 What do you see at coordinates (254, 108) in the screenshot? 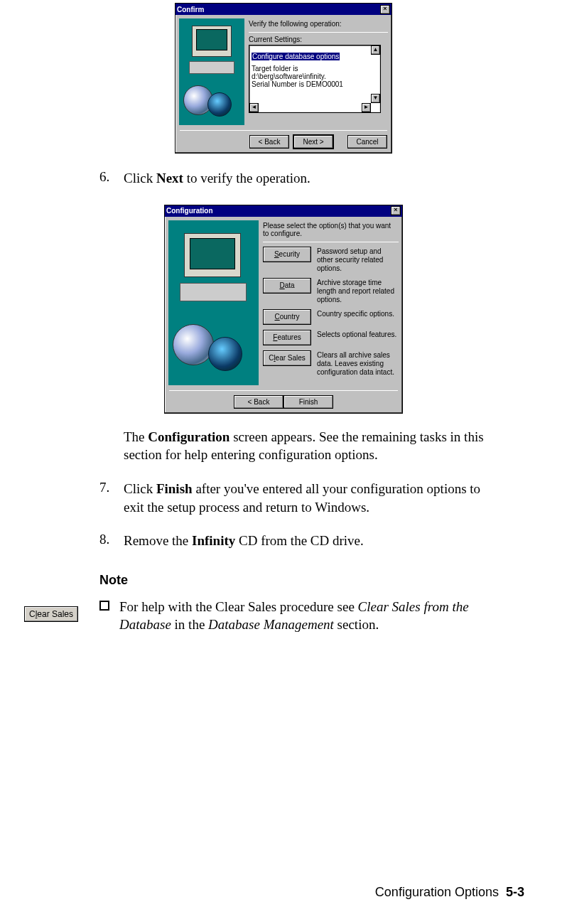
I see `scroll-left-icon: ◄` at bounding box center [254, 108].